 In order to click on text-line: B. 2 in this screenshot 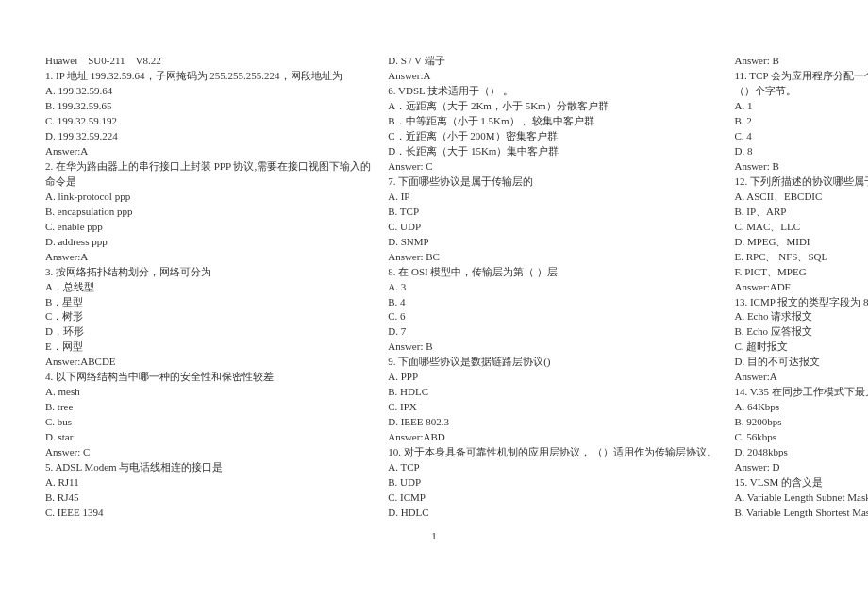, I will do `click(801, 120)`.